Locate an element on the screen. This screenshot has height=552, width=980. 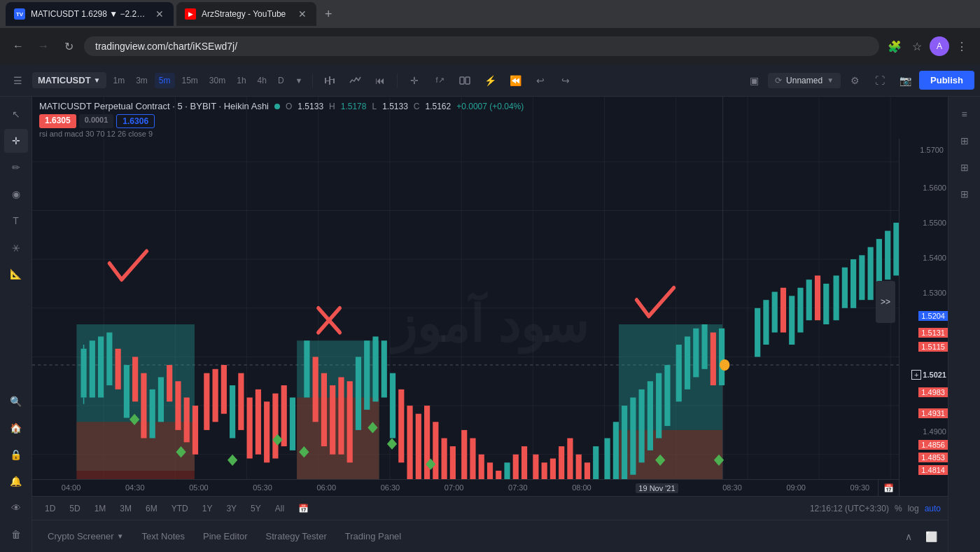
nav-arrow-right: >> is located at coordinates (886, 302).